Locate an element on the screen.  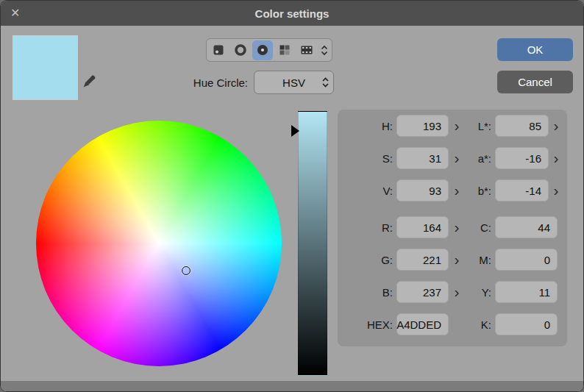
title-bar: ✕ Color settings is located at coordinates (292, 13).